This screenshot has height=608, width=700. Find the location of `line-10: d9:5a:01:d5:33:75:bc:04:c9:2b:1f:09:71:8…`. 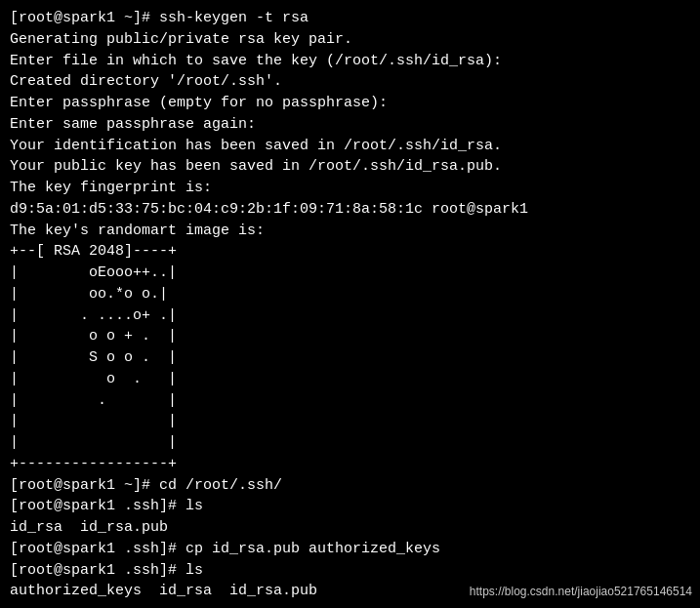

line-10: d9:5a:01:d5:33:75:bc:04:c9:2b:1f:09:71:8… is located at coordinates (269, 209).